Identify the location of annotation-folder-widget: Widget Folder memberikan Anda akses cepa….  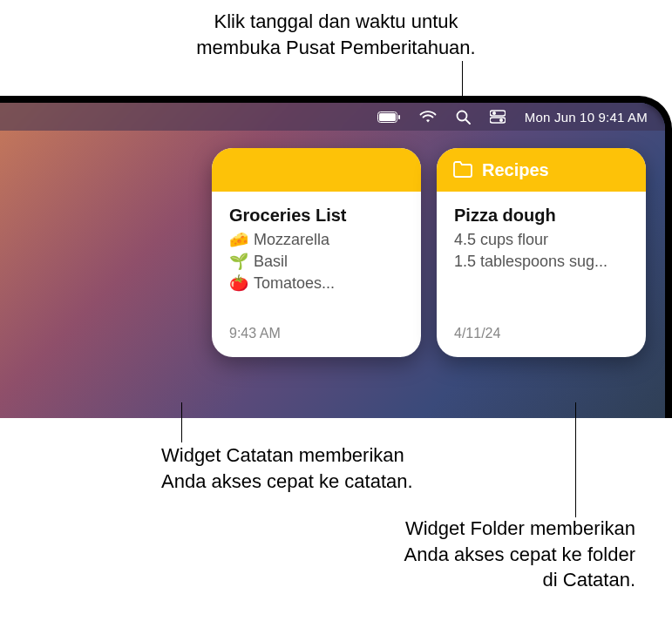
(317, 554).